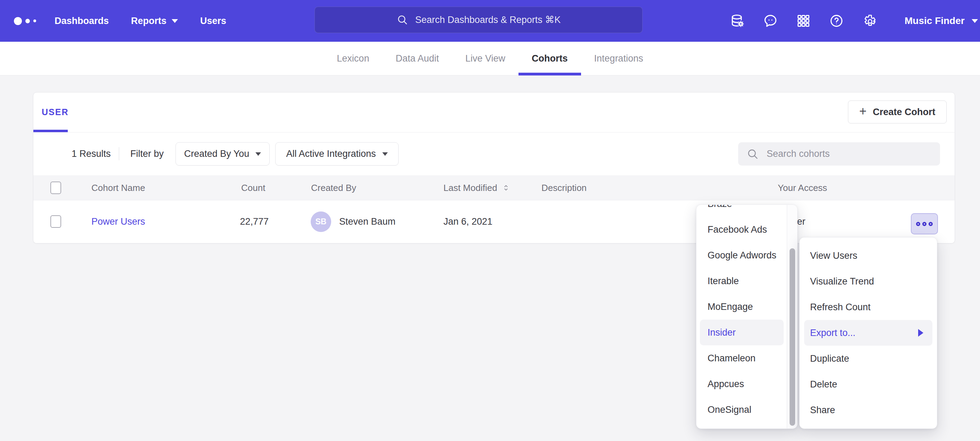 This screenshot has height=441, width=980. I want to click on project-name: Music Finder, so click(935, 21).